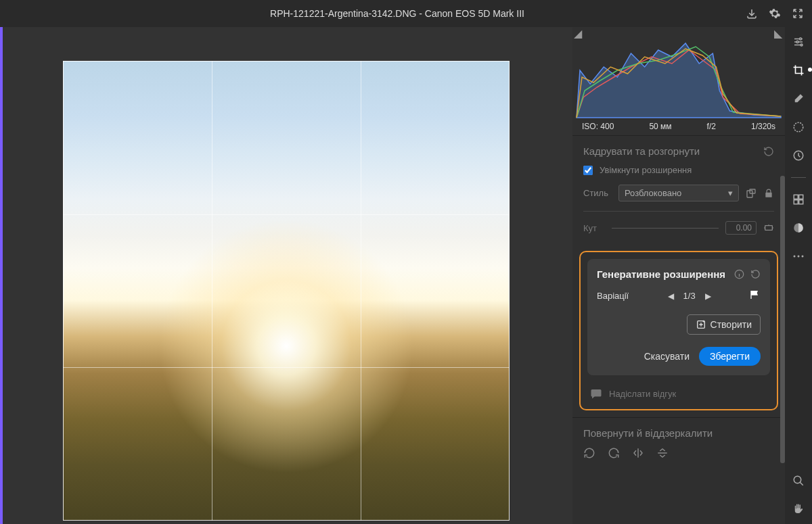  I want to click on crop-panel-title: Кадрувати та розгорнути, so click(641, 151).